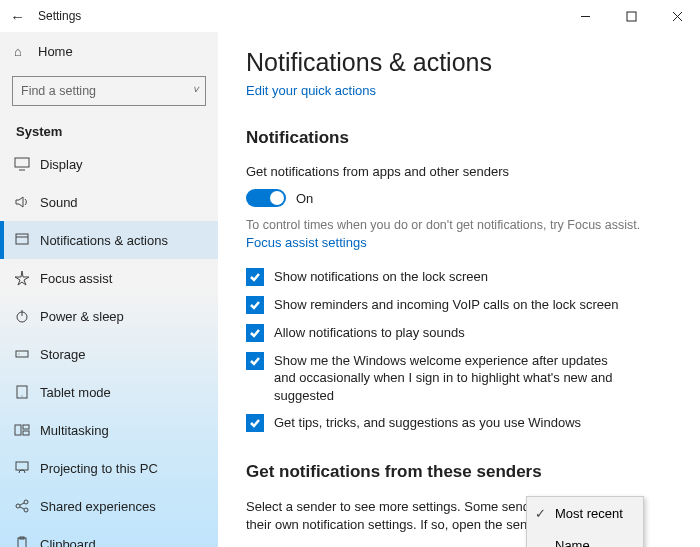  Describe the element at coordinates (109, 51) in the screenshot. I see `sidebar-home: ⌂ Home` at that location.